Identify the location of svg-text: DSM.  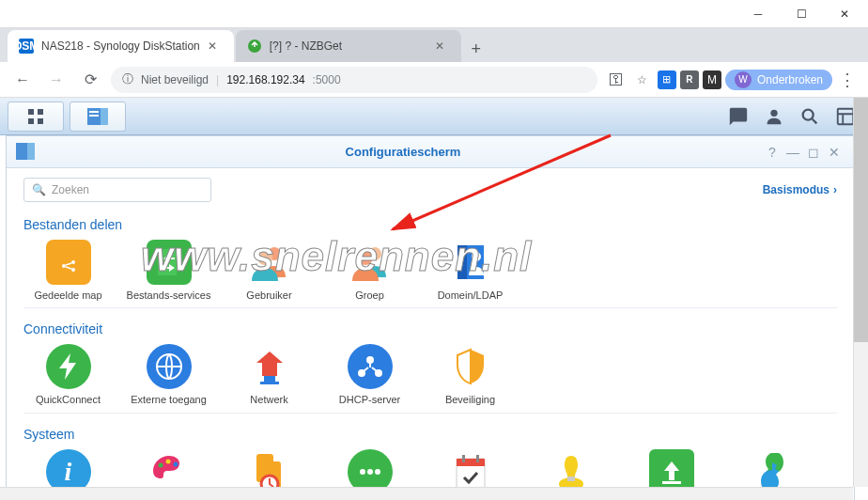
(26, 46).